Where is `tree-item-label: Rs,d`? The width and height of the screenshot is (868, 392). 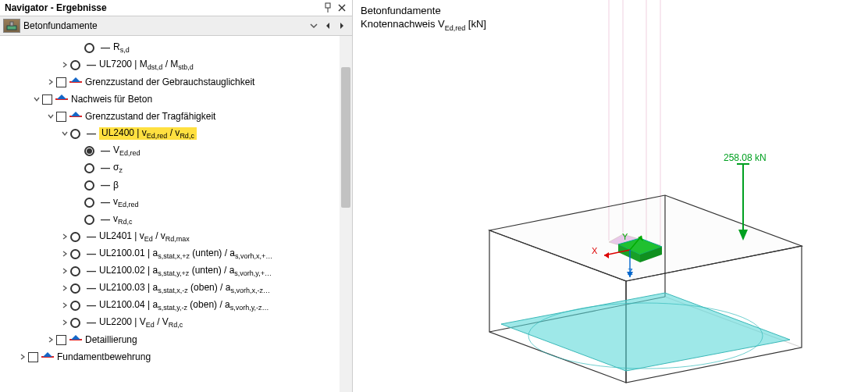
tree-item-label: Rs,d is located at coordinates (122, 48).